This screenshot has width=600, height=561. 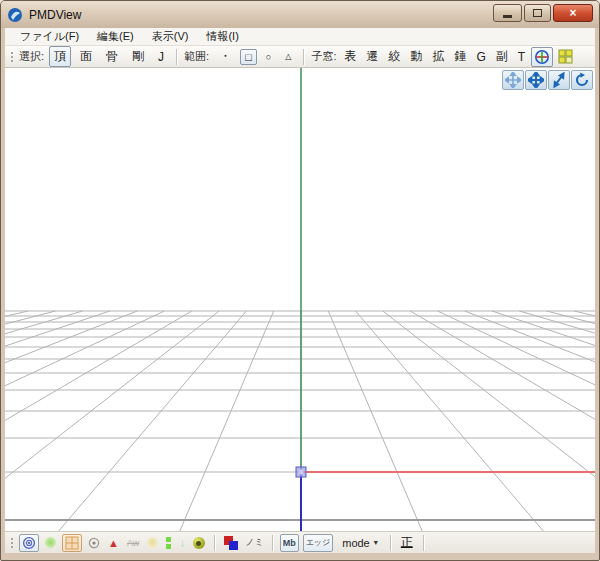 What do you see at coordinates (94, 543) in the screenshot?
I see `radio-circle-icon` at bounding box center [94, 543].